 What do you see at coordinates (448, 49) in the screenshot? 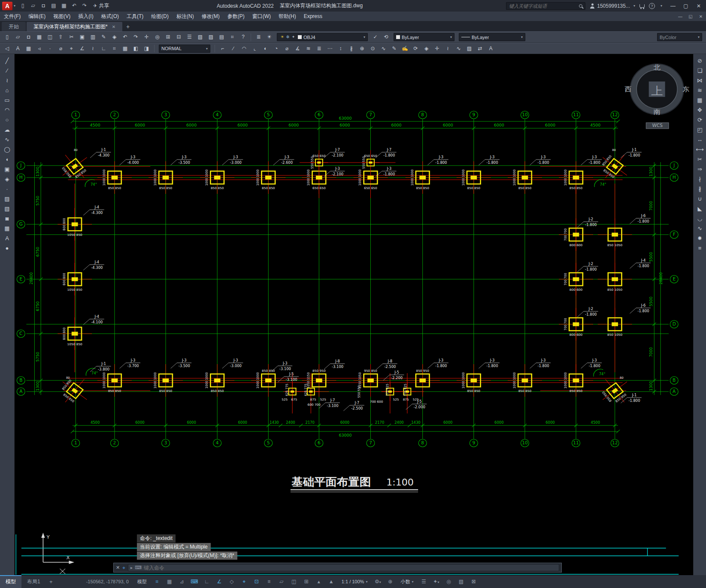
I see `edit-polyline-icon: ≀` at bounding box center [448, 49].